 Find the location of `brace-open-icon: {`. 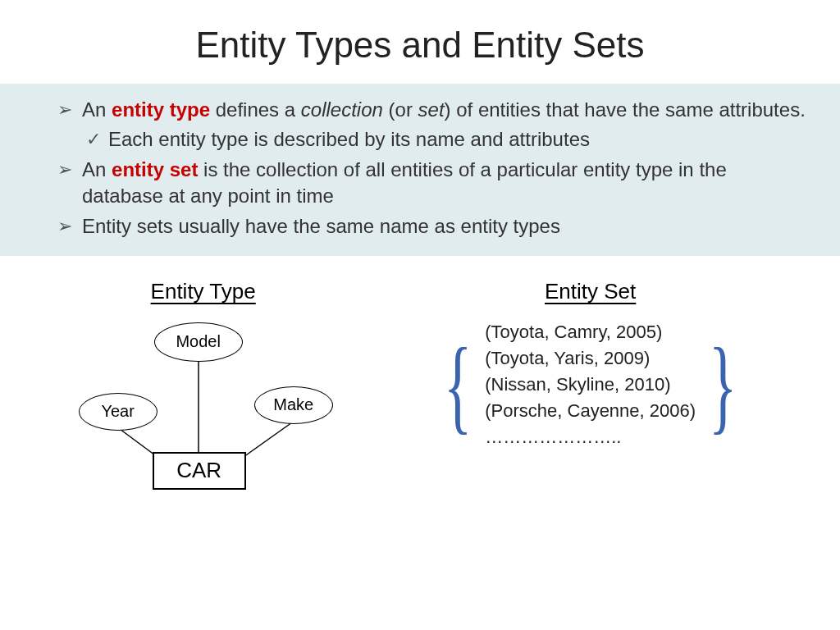

brace-open-icon: { is located at coordinates (458, 385).